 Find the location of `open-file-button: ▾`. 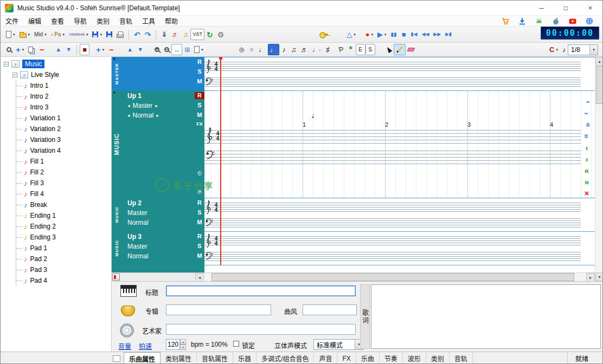

open-file-button: ▾ is located at coordinates (25, 35).